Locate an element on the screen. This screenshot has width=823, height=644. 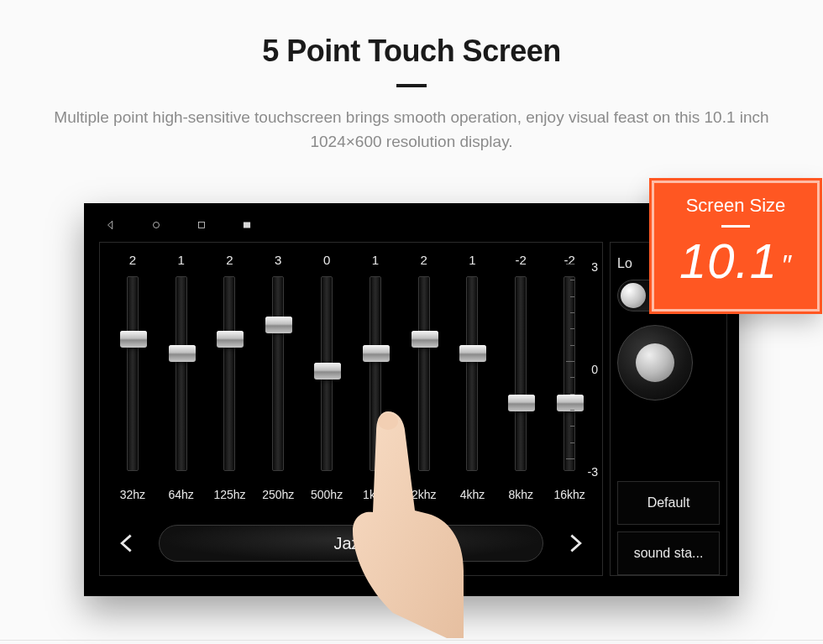
eq-freq-label: 8khz is located at coordinates (521, 495).